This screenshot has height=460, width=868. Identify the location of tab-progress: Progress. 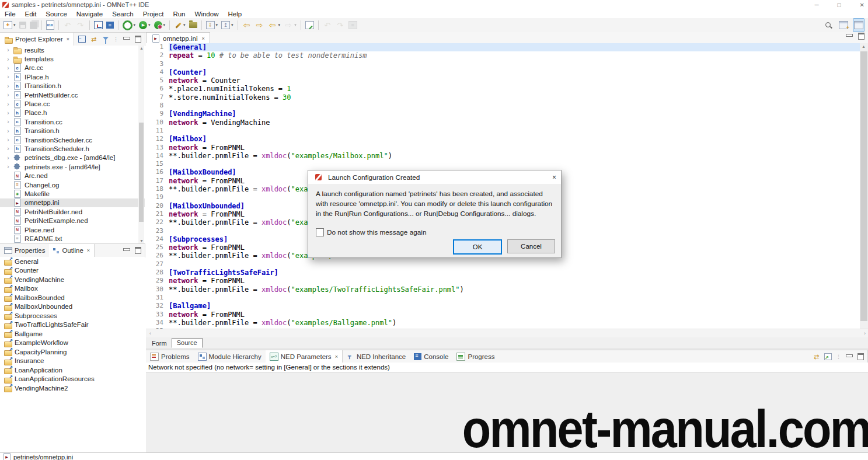
(475, 357).